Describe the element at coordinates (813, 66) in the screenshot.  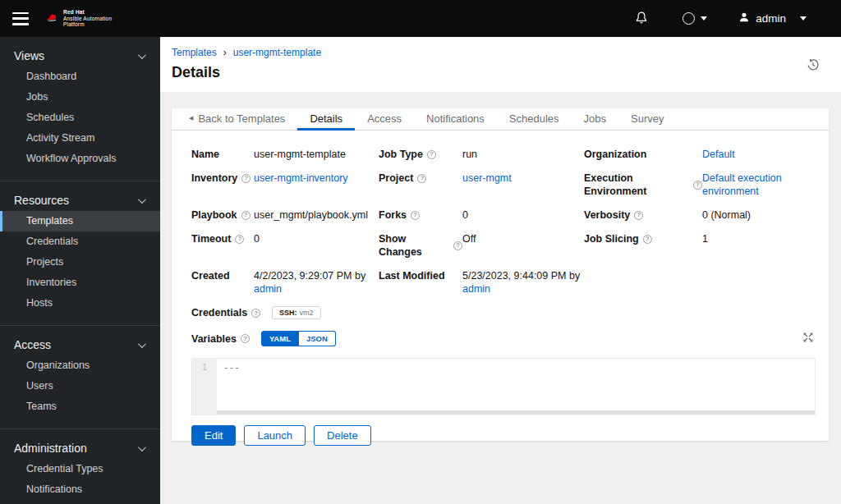
I see `activity-history-button` at that location.